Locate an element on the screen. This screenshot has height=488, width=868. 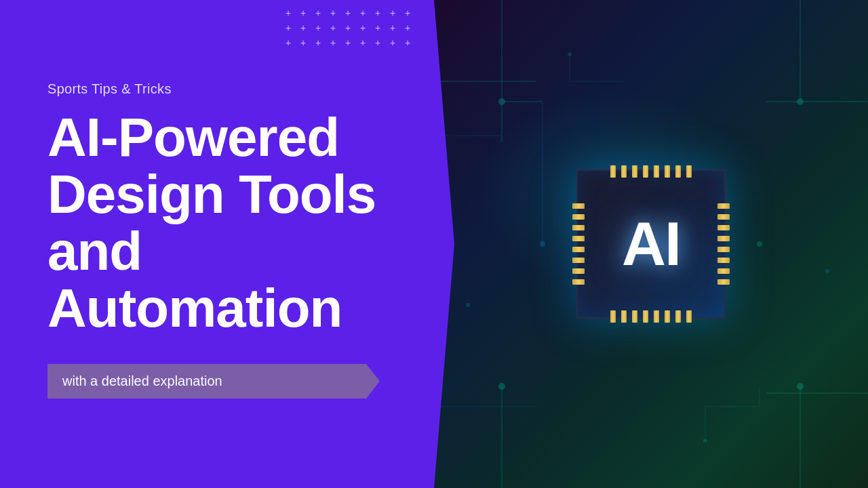
chip-pins-top is located at coordinates (651, 171).